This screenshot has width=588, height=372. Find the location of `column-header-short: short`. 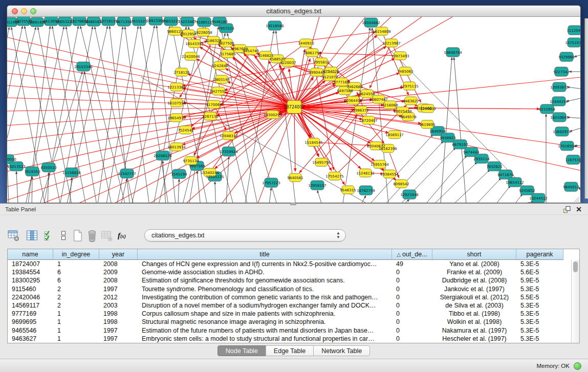

column-header-short: short is located at coordinates (474, 255).